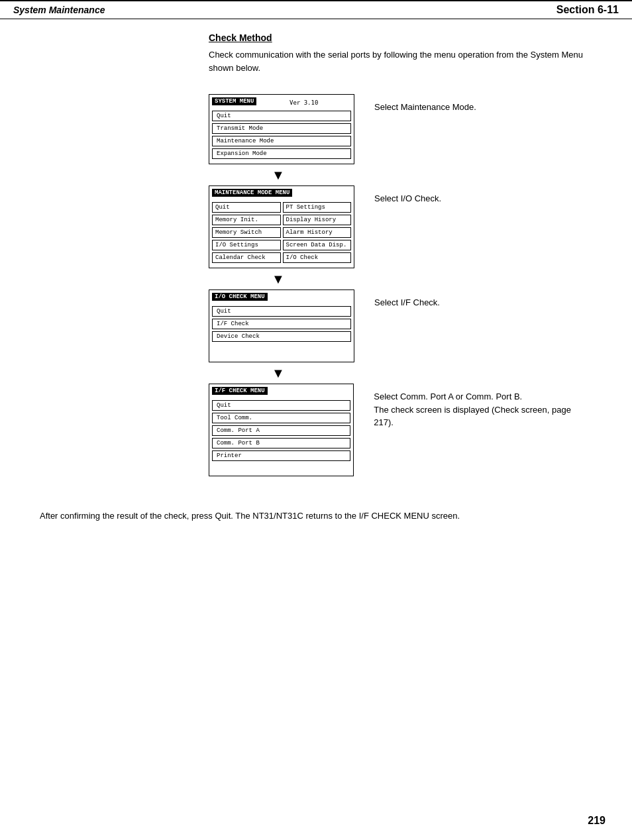  Describe the element at coordinates (317, 233) in the screenshot. I see `mm-alarm-history-btn: Alarm History` at that location.